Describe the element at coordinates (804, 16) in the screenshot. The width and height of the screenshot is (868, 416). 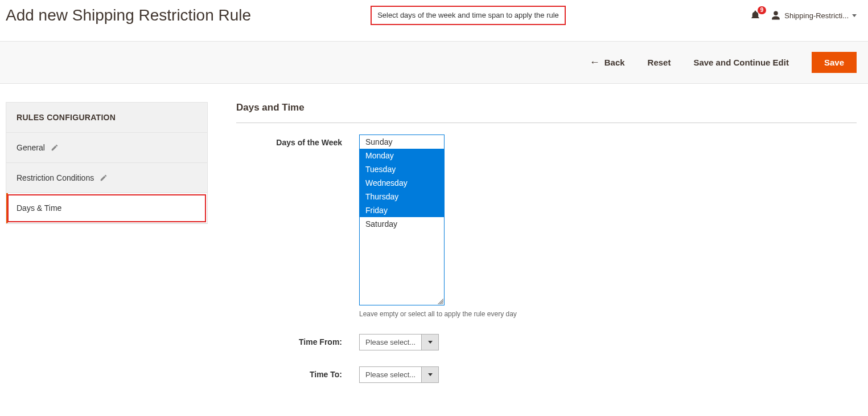
I see `header-right: 9 Shipping-Restricti...` at that location.